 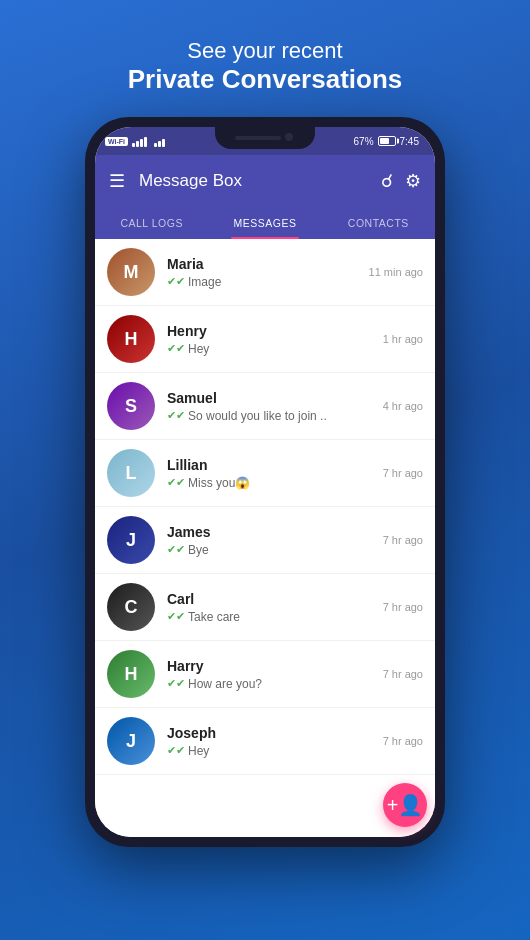 I want to click on battery-icon, so click(x=387, y=141).